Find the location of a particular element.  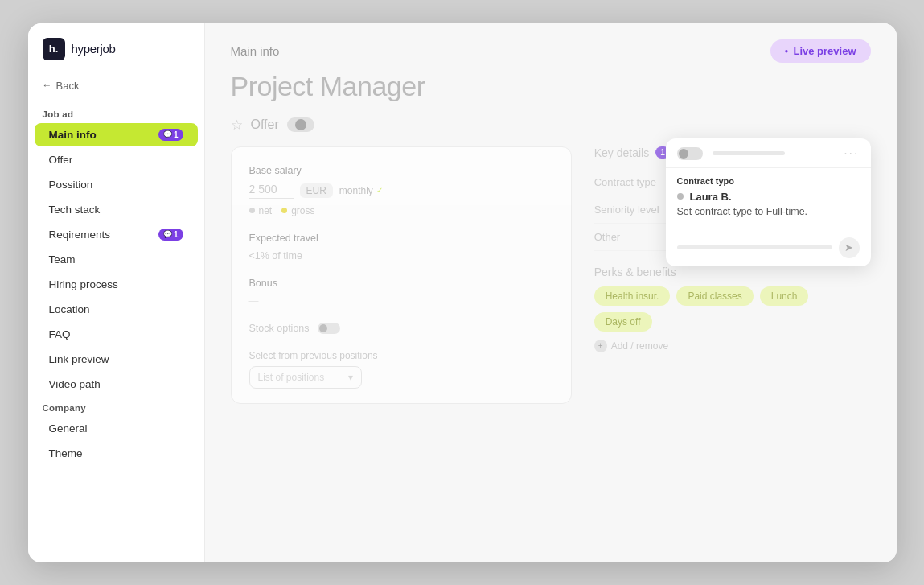

sidebar-label-theme: Theme is located at coordinates (66, 454).